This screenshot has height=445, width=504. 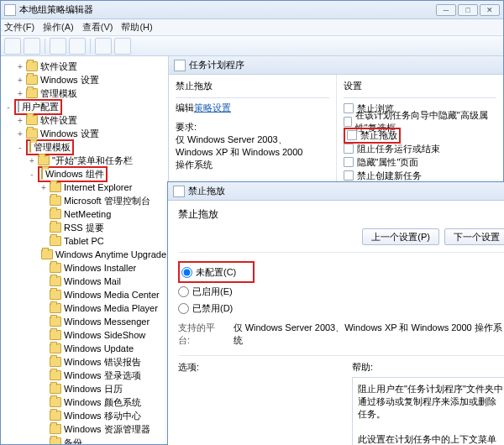 I want to click on tree-item: Microsoft 管理控制台, so click(x=84, y=201).